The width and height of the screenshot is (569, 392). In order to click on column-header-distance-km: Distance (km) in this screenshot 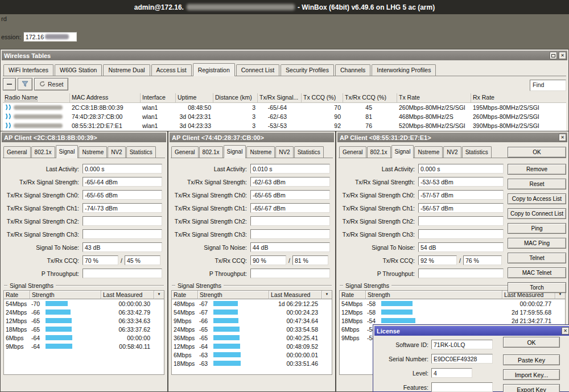, I will do `click(236, 98)`.